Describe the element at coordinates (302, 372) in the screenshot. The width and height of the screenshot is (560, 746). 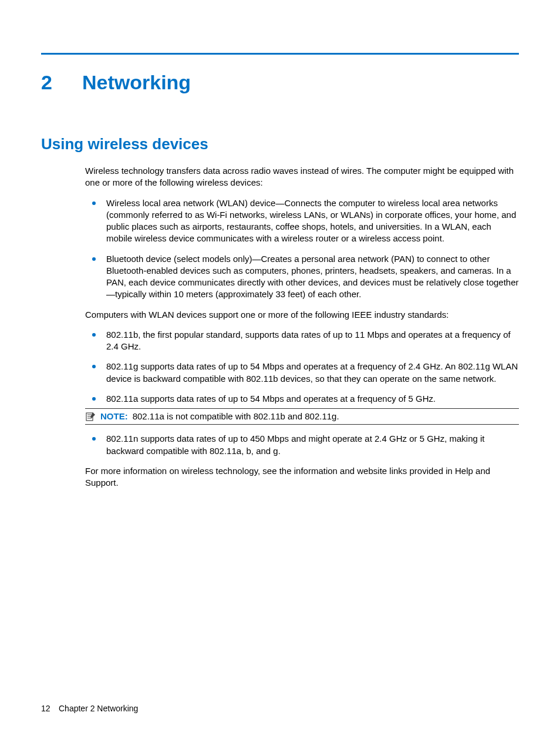
I see `list-item: 802.11g supports data rates of up to 54 …` at that location.